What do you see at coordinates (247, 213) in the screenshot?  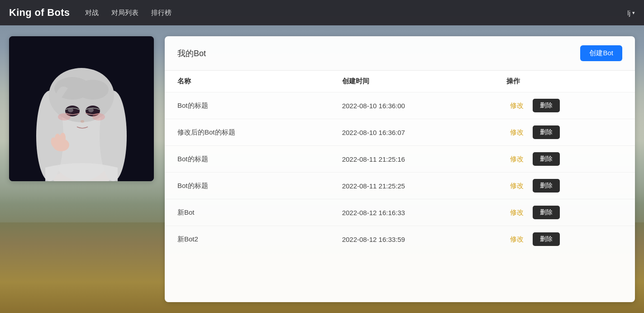 I see `bot-name-cell: 新Bot` at bounding box center [247, 213].